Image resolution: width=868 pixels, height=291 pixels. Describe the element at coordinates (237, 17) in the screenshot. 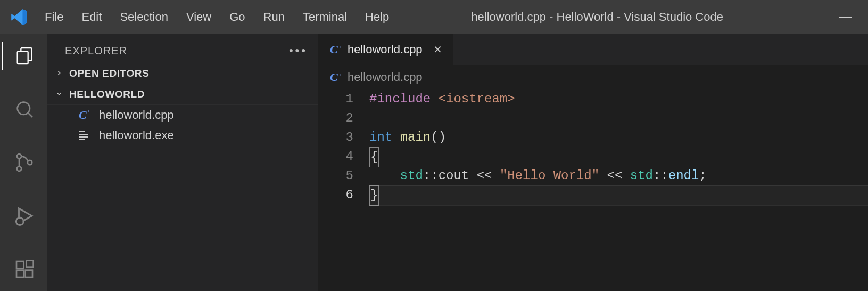

I see `menu-go: Go` at that location.